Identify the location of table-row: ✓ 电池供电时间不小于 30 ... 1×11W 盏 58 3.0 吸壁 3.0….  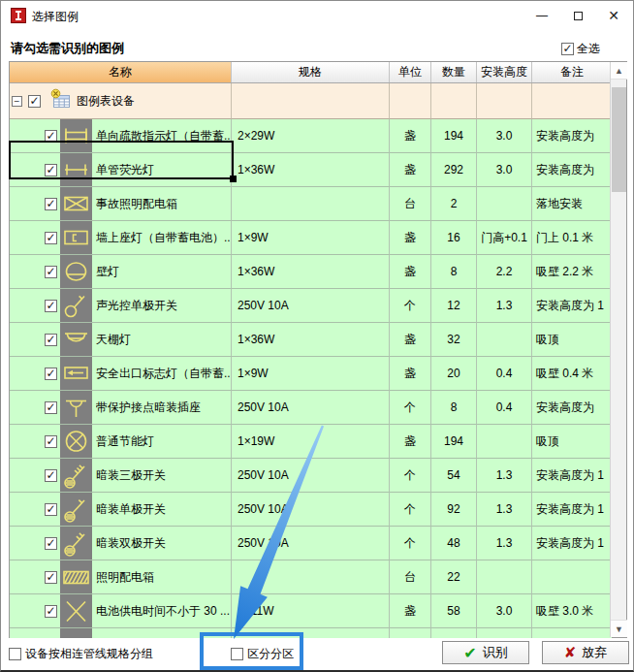
(310, 611).